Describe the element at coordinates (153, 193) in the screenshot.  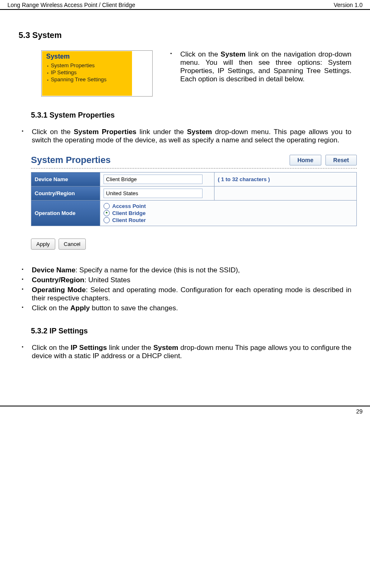
I see `country-input` at that location.